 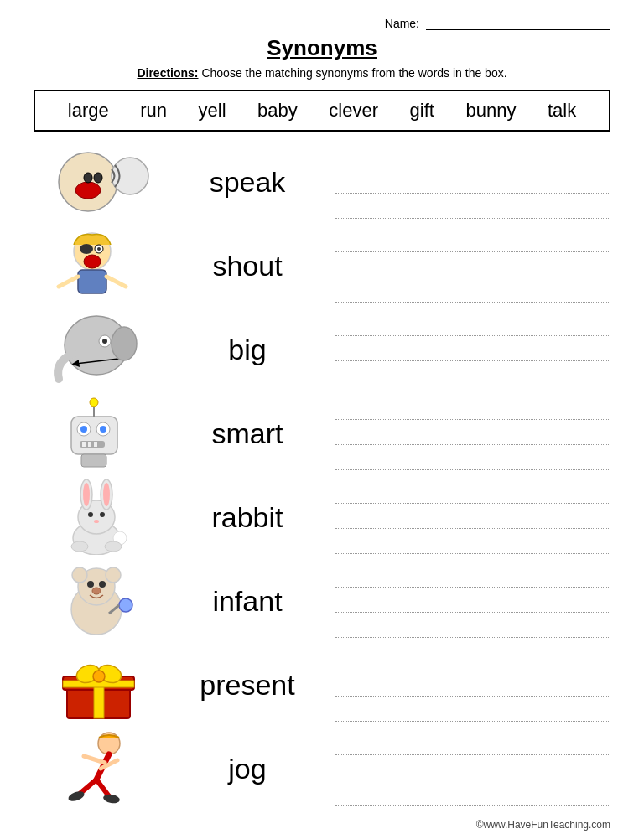 What do you see at coordinates (89, 111) in the screenshot?
I see `word-large: large` at bounding box center [89, 111].